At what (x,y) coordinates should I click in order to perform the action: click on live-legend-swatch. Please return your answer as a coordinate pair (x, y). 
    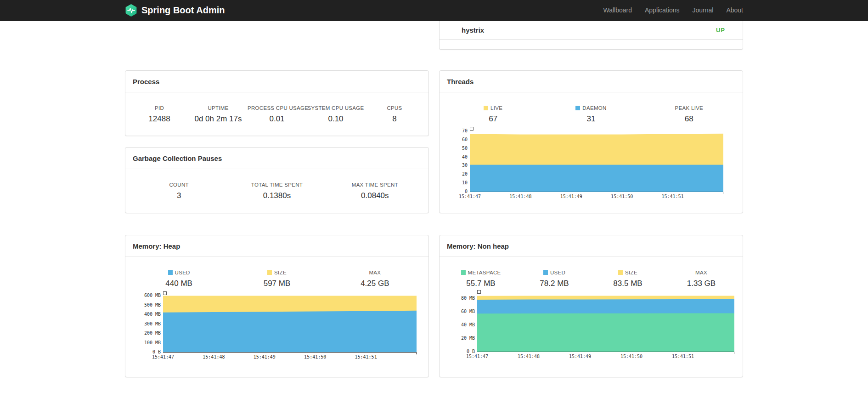
    Looking at the image, I should click on (486, 108).